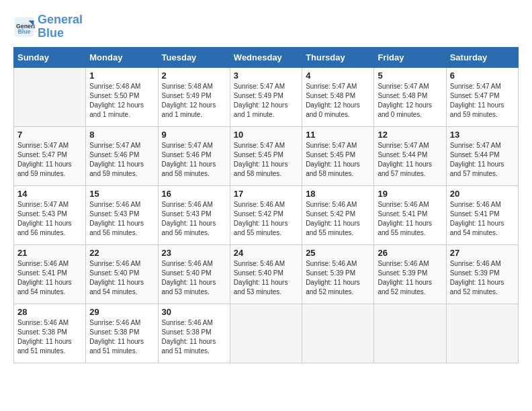  What do you see at coordinates (482, 274) in the screenshot?
I see `calendar-cell: 27Sunrise: 5:46 AM Sunset: 5:39 PM Dayli…` at bounding box center [482, 274].